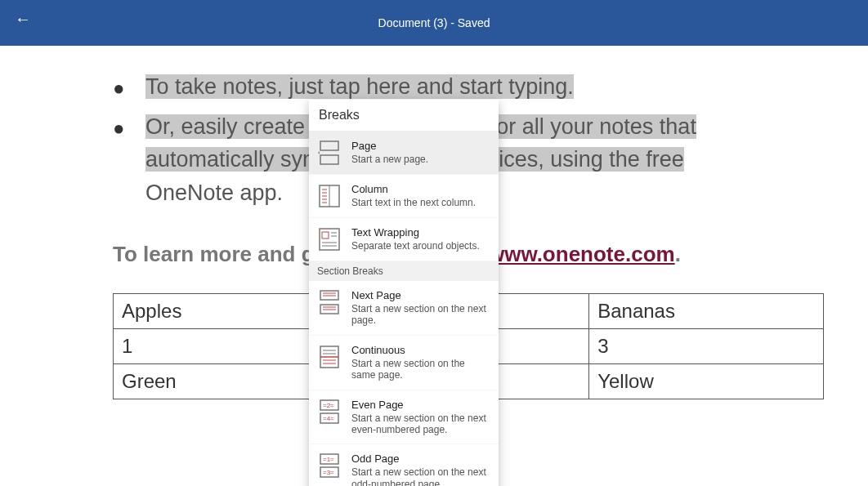 Image resolution: width=868 pixels, height=486 pixels. Describe the element at coordinates (329, 466) in the screenshot. I see `odd-page-icon: =1==3=` at that location.